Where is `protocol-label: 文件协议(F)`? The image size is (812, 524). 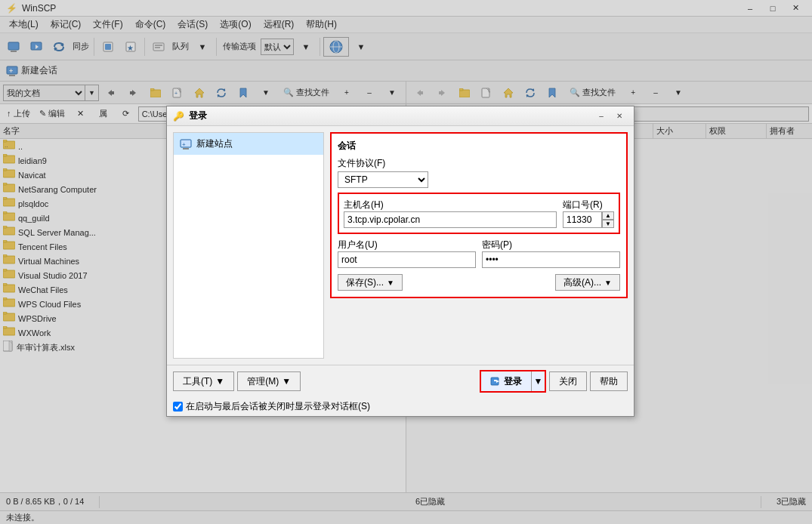
protocol-label: 文件协议(F) is located at coordinates (479, 163).